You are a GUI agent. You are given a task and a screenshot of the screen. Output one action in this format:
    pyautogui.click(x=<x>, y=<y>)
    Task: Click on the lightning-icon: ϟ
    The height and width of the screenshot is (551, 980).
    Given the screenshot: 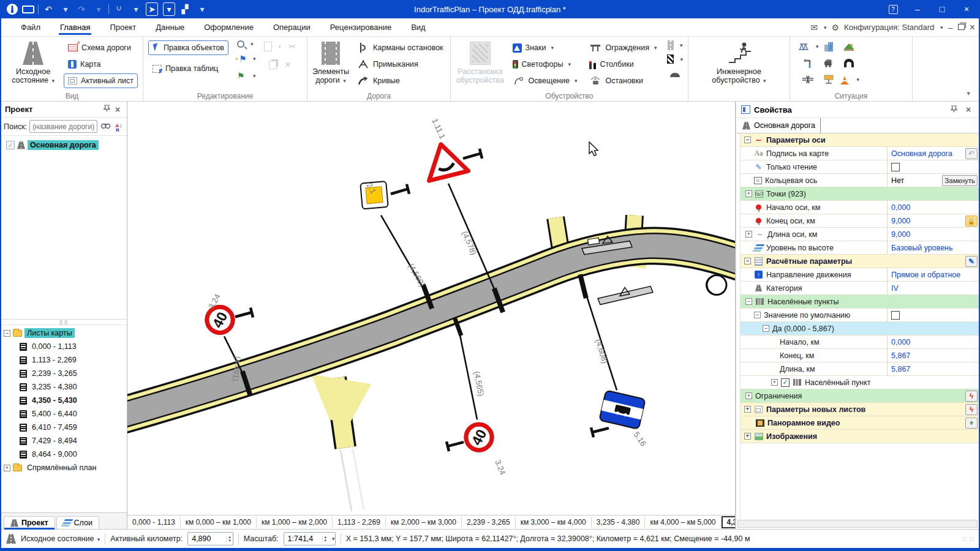 What is the action you would take?
    pyautogui.click(x=971, y=410)
    